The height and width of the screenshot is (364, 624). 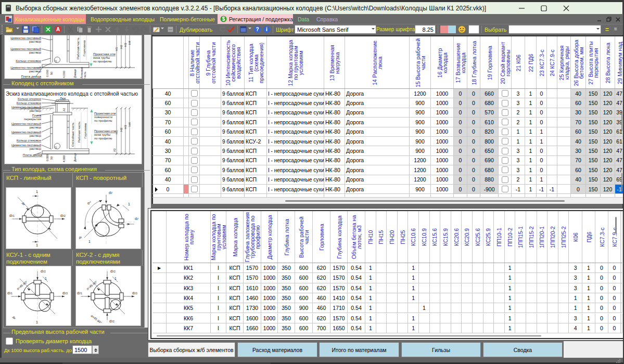 What do you see at coordinates (266, 29) in the screenshot?
I see `svg-text: i` at bounding box center [266, 29].